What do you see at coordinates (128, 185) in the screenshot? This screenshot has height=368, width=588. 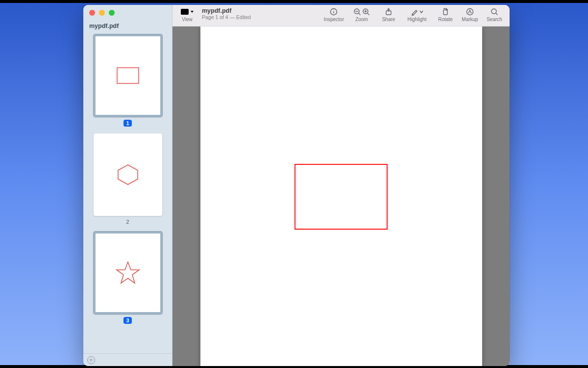 I see `sidebar: mypdf.pdf 1 2 3` at bounding box center [128, 185].